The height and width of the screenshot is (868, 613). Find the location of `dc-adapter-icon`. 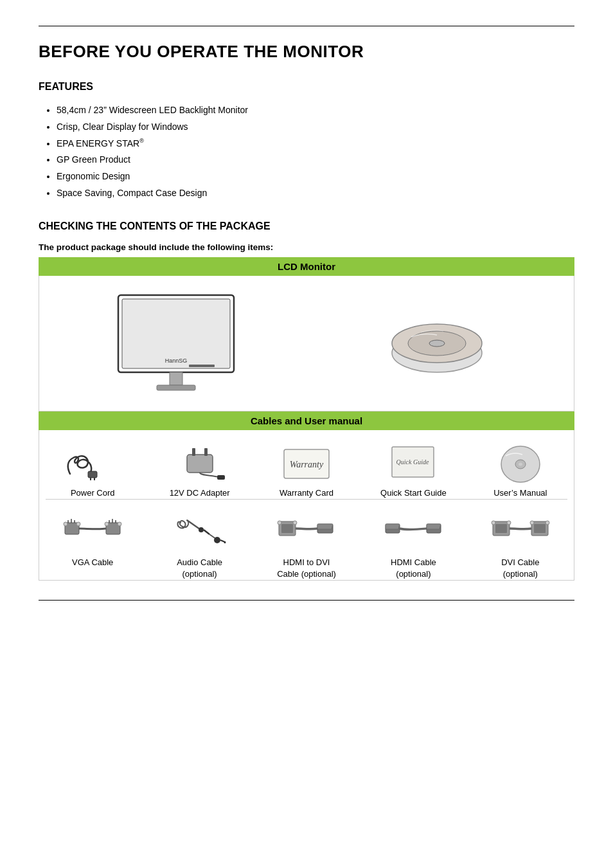

dc-adapter-icon is located at coordinates (200, 462).